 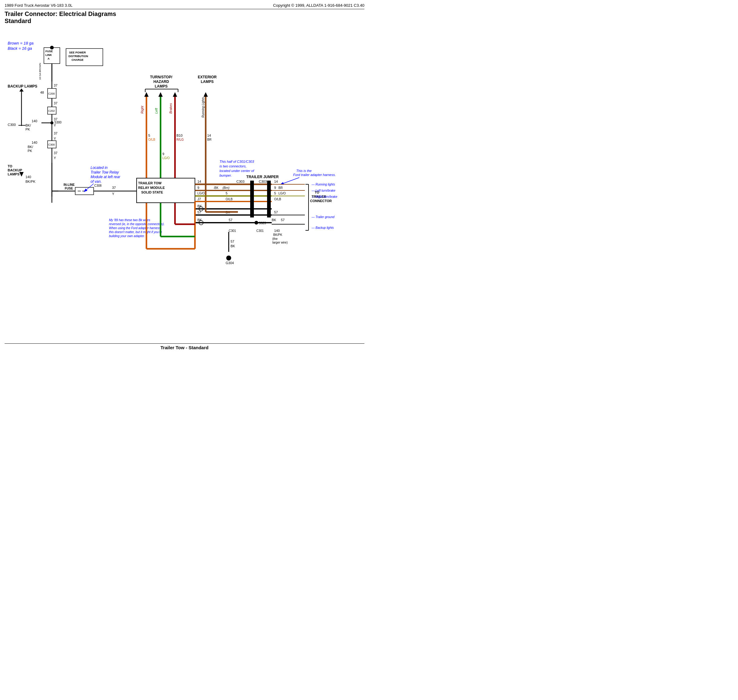 What do you see at coordinates (130, 220) in the screenshot?
I see `reversed-note1: My '89 has these two Bk wires` at bounding box center [130, 220].